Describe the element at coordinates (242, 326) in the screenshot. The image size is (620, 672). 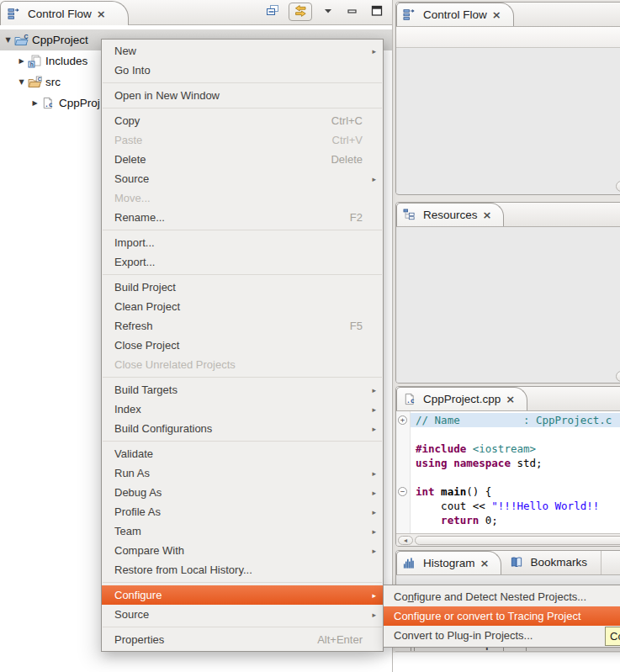
I see `menu-item-refresh: RefreshF5` at that location.